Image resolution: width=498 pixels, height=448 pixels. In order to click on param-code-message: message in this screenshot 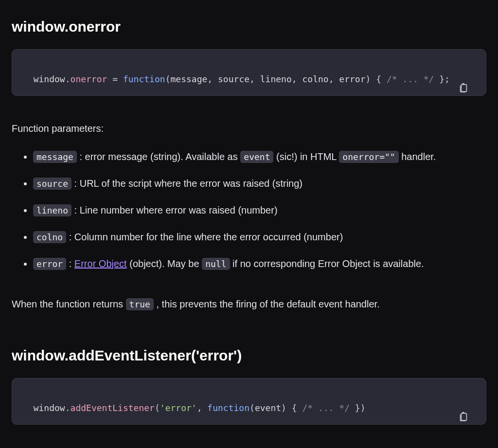, I will do `click(55, 157)`.